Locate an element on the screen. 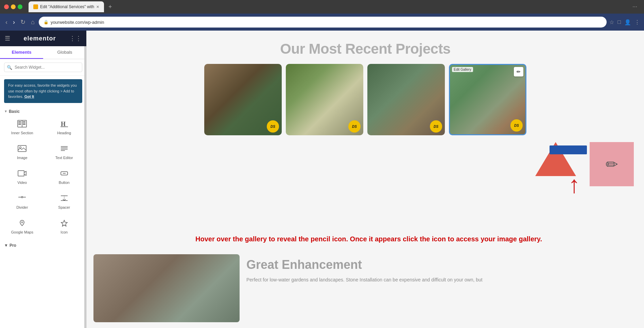 The height and width of the screenshot is (328, 644). inner-section-icon is located at coordinates (22, 124).